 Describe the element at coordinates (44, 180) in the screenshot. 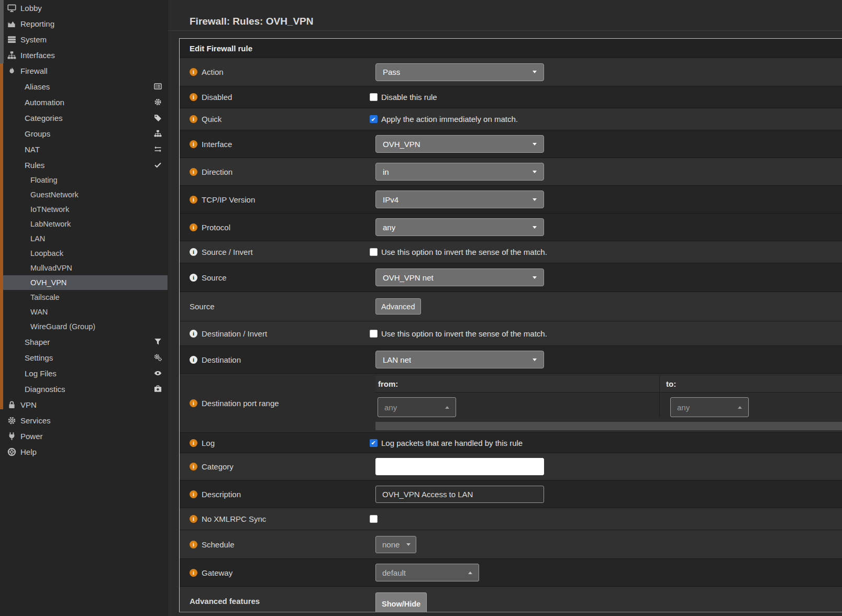

I see `sidebar-item-label: Floating` at that location.